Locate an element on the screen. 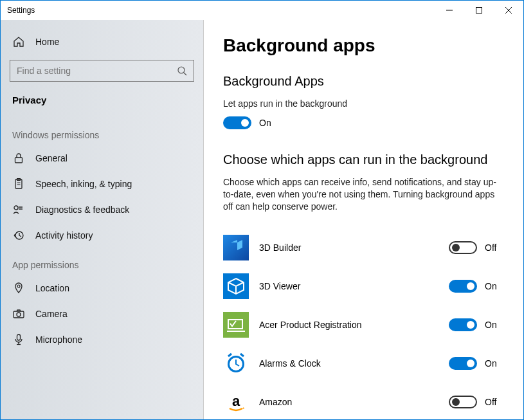  sidebar-item-location: Location is located at coordinates (102, 288).